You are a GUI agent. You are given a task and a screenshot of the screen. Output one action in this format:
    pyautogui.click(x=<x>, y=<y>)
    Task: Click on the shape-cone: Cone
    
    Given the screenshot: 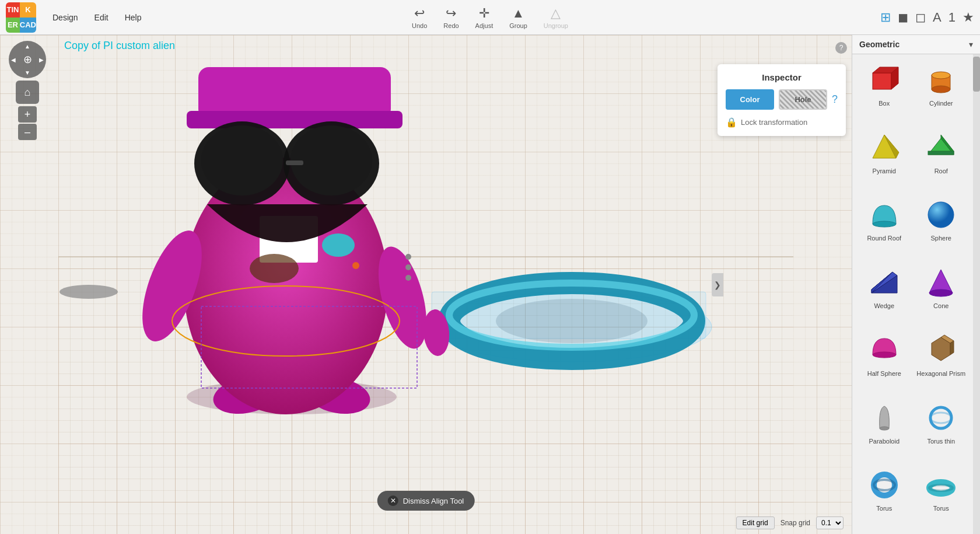 What is the action you would take?
    pyautogui.click(x=942, y=294)
    